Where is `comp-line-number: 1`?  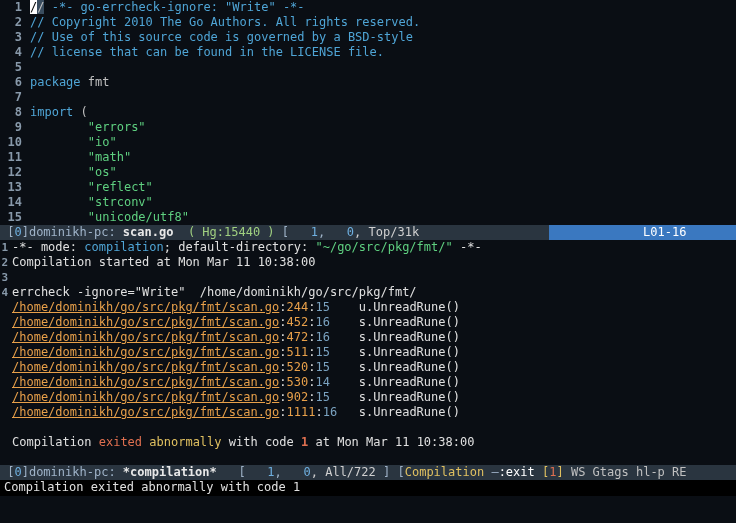
comp-line-number: 1 is located at coordinates (6, 248).